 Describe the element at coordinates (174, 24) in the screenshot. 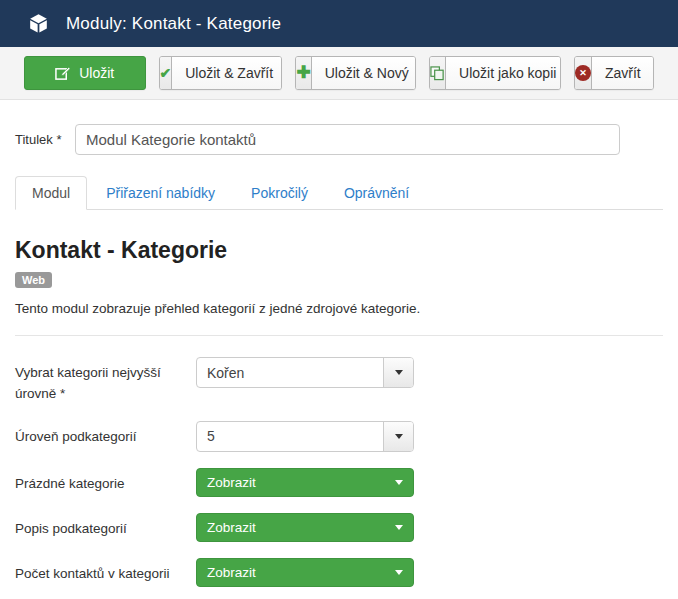

I see `page-title: Moduly: Kontakt - Kategorie` at that location.